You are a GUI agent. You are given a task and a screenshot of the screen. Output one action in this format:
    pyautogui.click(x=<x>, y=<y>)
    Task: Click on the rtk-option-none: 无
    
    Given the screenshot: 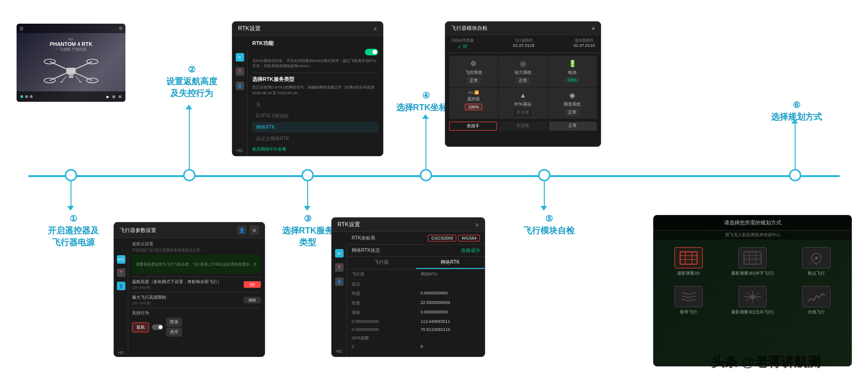 What is the action you would take?
    pyautogui.click(x=315, y=105)
    